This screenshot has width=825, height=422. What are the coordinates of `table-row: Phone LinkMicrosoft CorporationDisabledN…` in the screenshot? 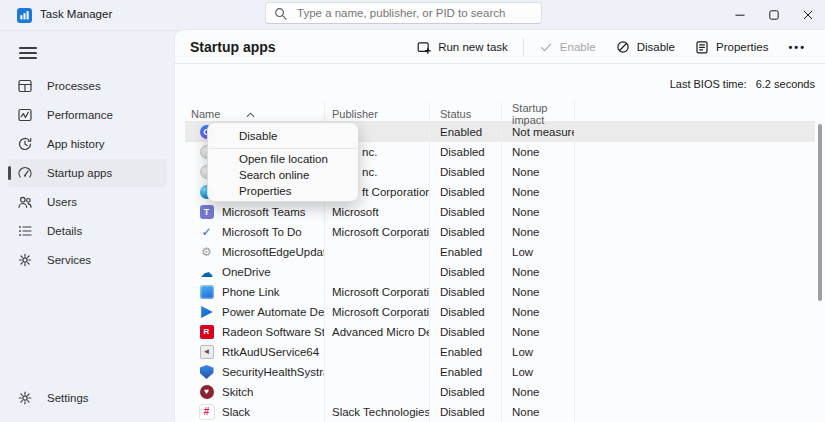 It's located at (500, 292).